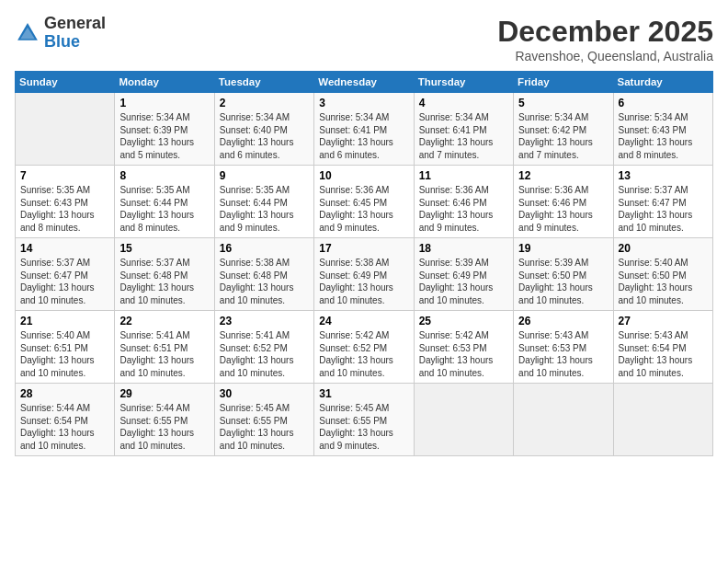 Image resolution: width=728 pixels, height=563 pixels. What do you see at coordinates (463, 176) in the screenshot?
I see `day-number: 11` at bounding box center [463, 176].